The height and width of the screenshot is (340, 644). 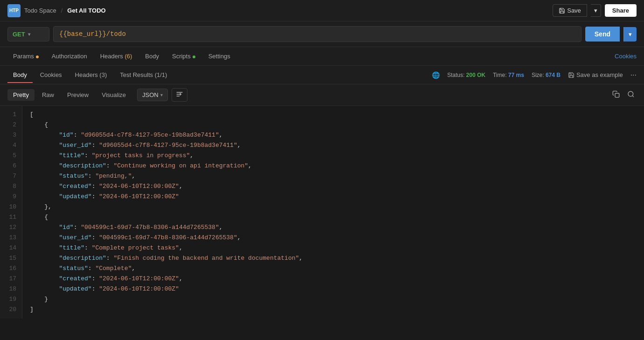 I want to click on code-line: "id": "d96055d4-c7f8-4127-95ce-19b8ad3e7…, so click(x=333, y=135).